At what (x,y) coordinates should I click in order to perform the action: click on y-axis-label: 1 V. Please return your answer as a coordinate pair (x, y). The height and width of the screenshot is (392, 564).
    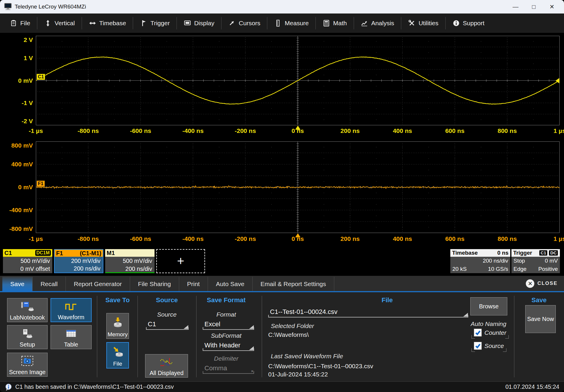
    Looking at the image, I should click on (16, 58).